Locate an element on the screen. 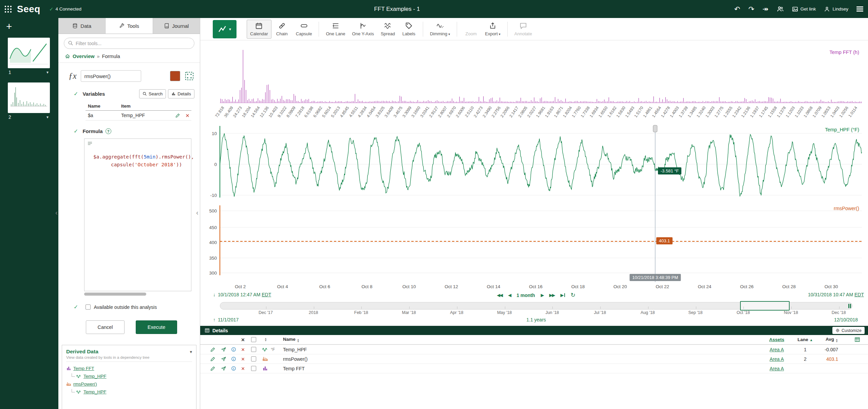  toolbar-button: Zoom is located at coordinates (471, 29).